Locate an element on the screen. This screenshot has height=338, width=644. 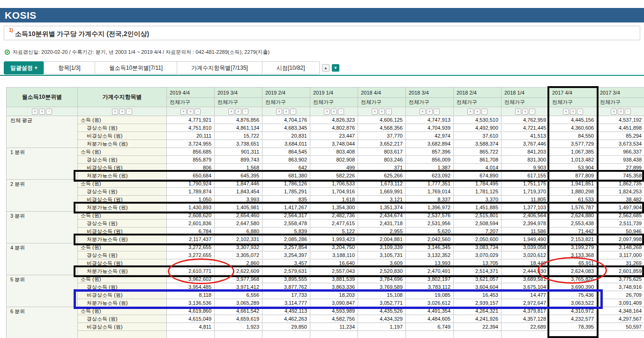
page-title: 소득10분위별 가구당 가계수지 (전국,2인이상) is located at coordinates (82, 34).